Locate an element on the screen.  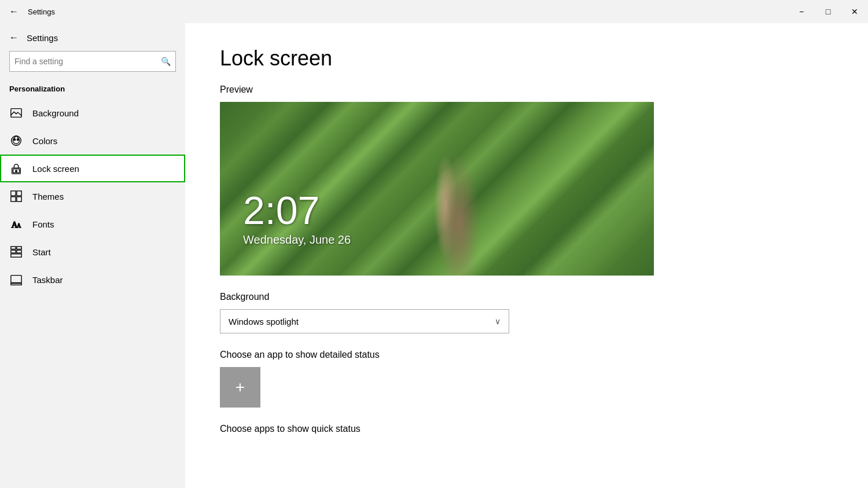
taskbar-icon is located at coordinates (16, 280).